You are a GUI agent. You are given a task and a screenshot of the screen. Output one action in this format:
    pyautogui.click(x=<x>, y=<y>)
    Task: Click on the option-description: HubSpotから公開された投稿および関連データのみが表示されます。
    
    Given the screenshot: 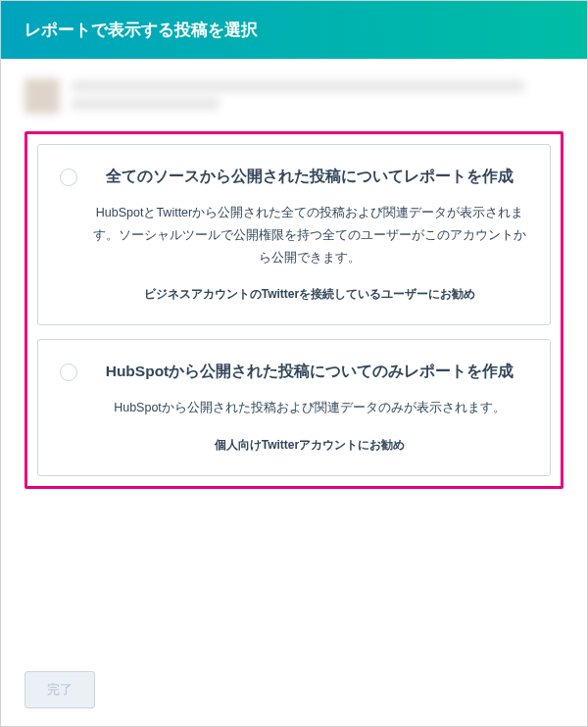 What is the action you would take?
    pyautogui.click(x=310, y=408)
    